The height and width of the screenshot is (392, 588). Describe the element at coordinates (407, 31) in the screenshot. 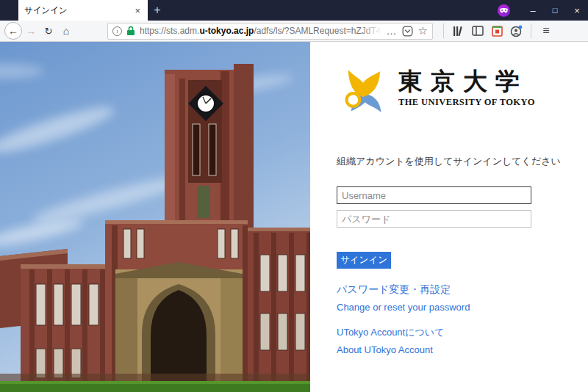

I see `pocket-icon` at that location.